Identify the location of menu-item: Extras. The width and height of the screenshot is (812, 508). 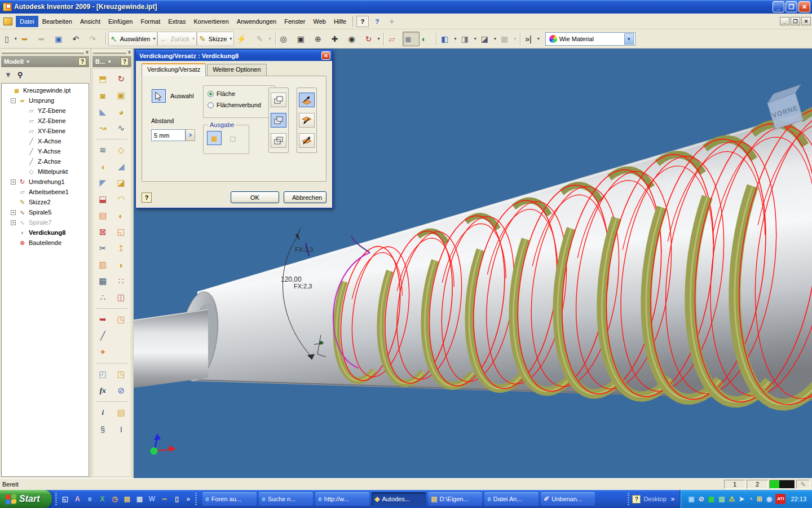
(177, 21).